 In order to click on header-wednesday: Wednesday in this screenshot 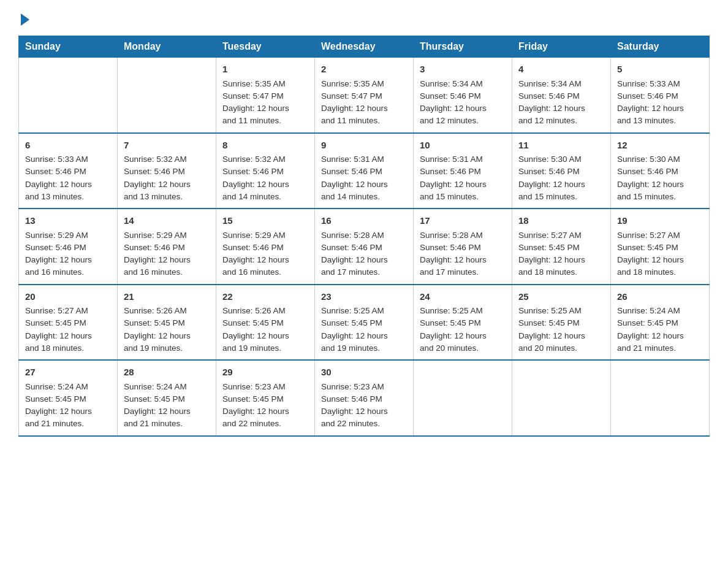, I will do `click(364, 47)`.